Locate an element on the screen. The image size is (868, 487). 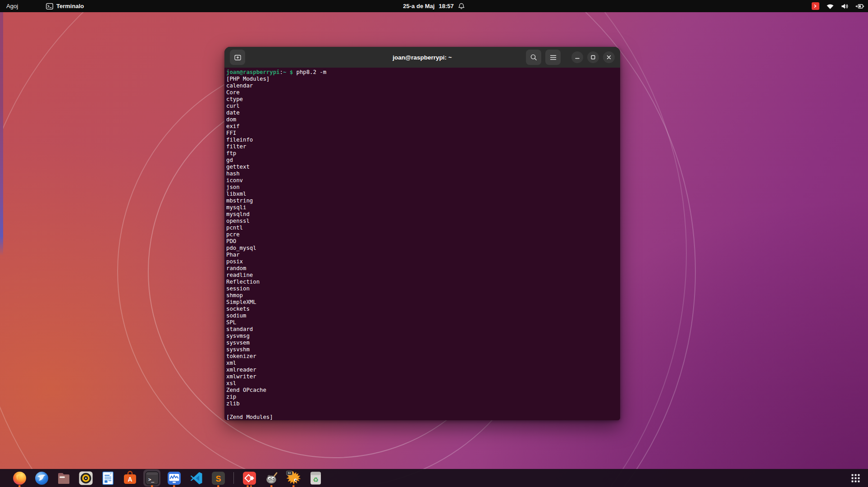
terminal-line is located at coordinates (423, 410).